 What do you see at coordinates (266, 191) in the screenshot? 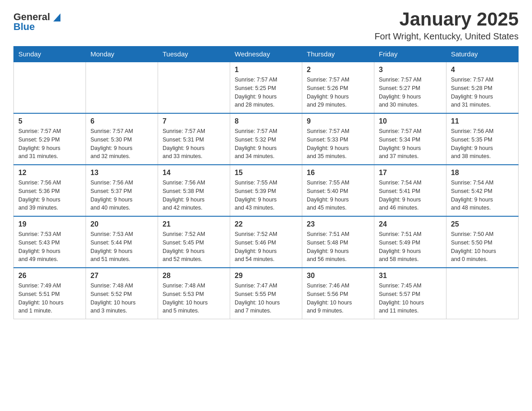
I see `calendar-cell: 15Sunrise: 7:55 AM Sunset: 5:39 PM Dayli…` at bounding box center [266, 191].